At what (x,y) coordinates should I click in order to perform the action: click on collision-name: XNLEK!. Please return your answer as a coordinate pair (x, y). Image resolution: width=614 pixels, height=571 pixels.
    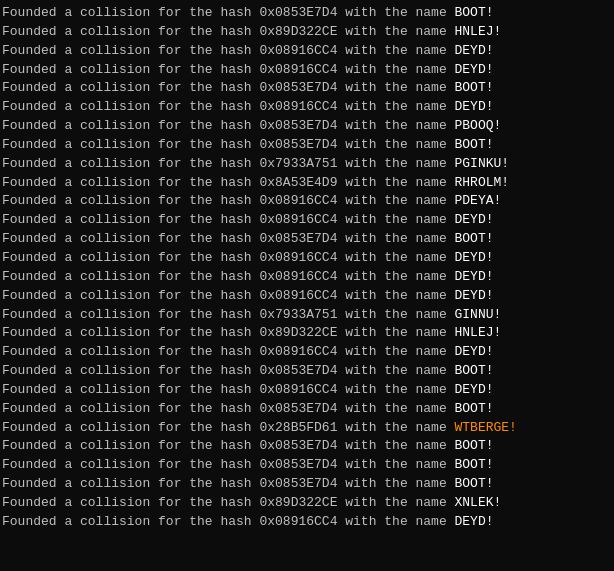
    Looking at the image, I should click on (478, 502).